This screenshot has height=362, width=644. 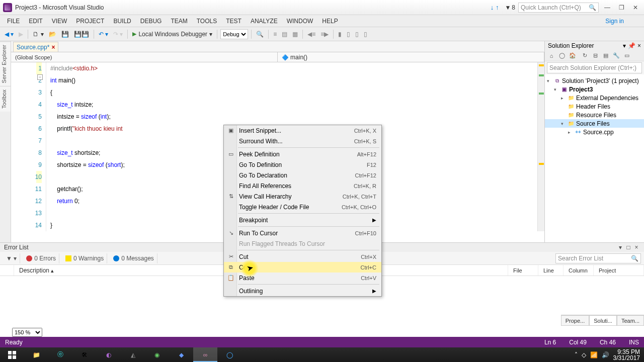 I want to click on server-explorer-tab: Server Explorer, so click(x=5, y=63).